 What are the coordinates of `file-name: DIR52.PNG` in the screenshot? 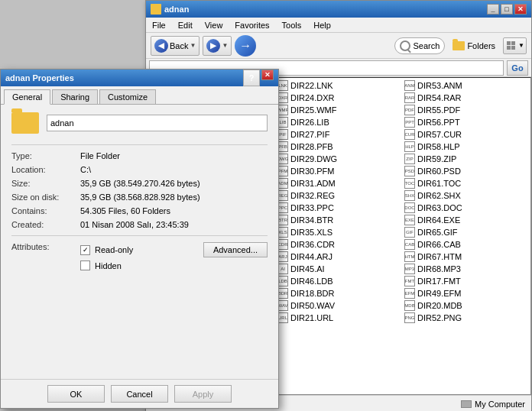 It's located at (440, 318).